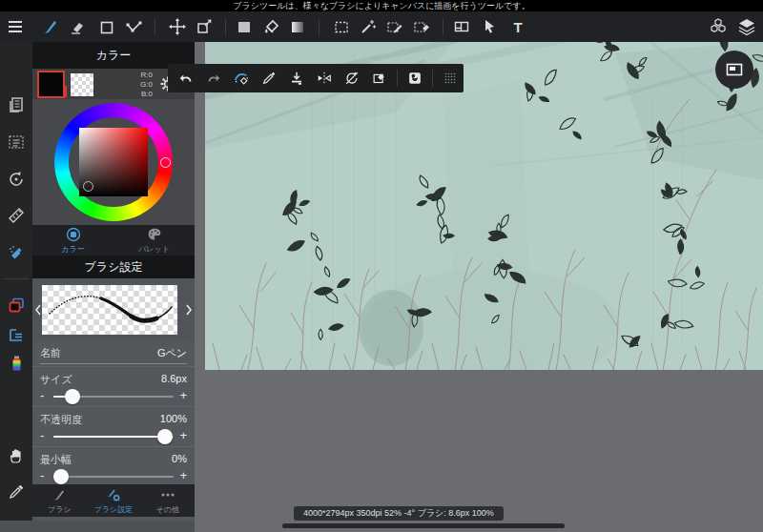 The image size is (763, 532). Describe the element at coordinates (316, 78) in the screenshot. I see `floating-toolbar` at that location.